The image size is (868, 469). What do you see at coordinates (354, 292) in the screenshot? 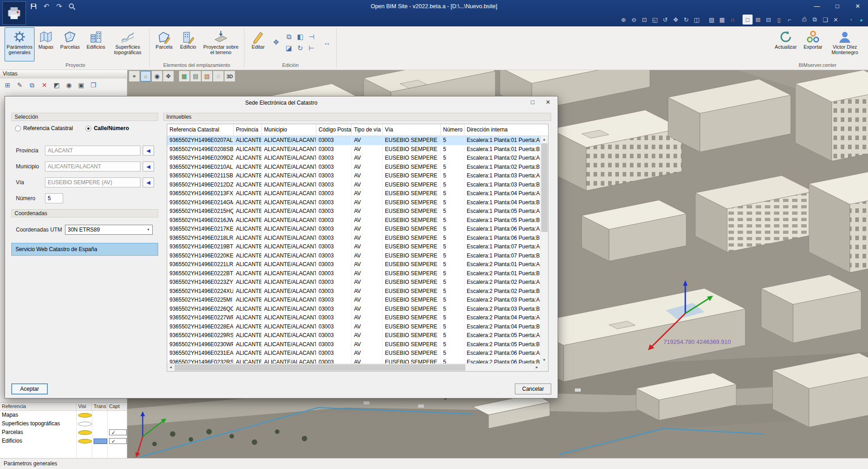
I see `inmuebles-row: 9365502YH1496E0224XU ALICANTE ALICANTE/A…` at bounding box center [354, 292].